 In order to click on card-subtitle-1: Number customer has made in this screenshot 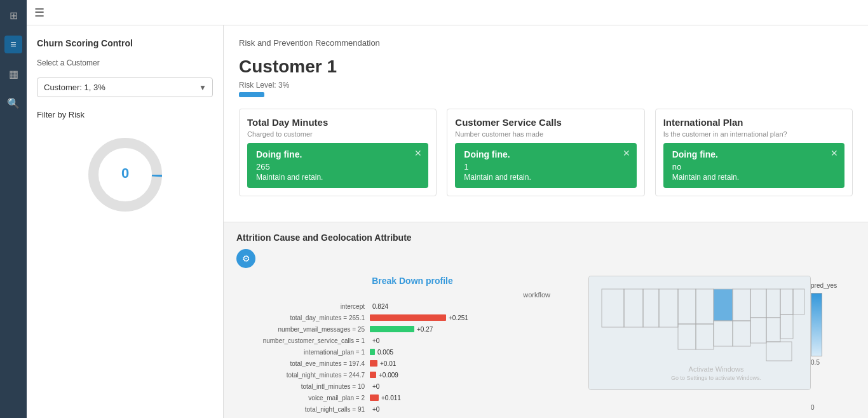, I will do `click(545, 134)`.